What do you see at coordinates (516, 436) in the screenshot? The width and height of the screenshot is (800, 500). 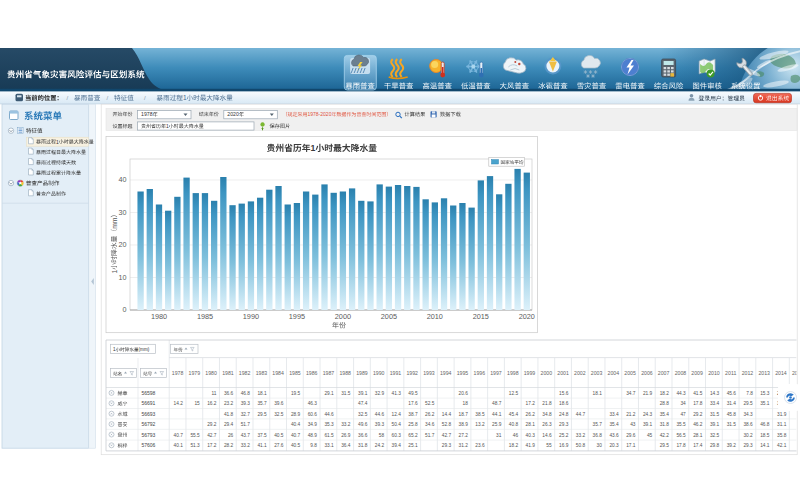 I see `svg-text: 46` at bounding box center [516, 436].